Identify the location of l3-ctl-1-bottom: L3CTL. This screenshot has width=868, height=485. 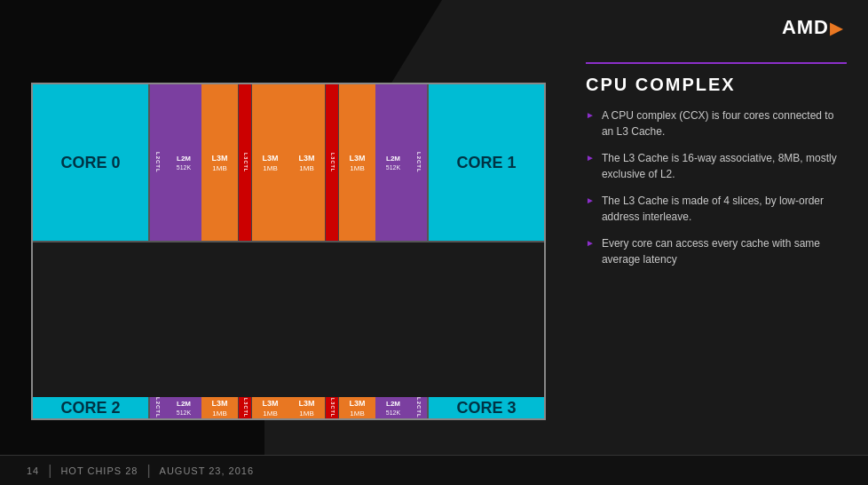
(245, 408).